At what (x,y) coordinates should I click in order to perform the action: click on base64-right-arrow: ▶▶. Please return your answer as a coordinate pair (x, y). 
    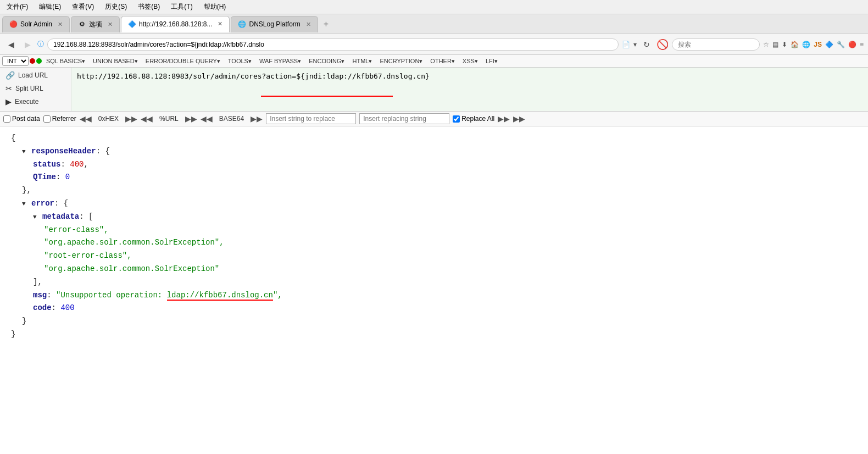
    Looking at the image, I should click on (257, 119).